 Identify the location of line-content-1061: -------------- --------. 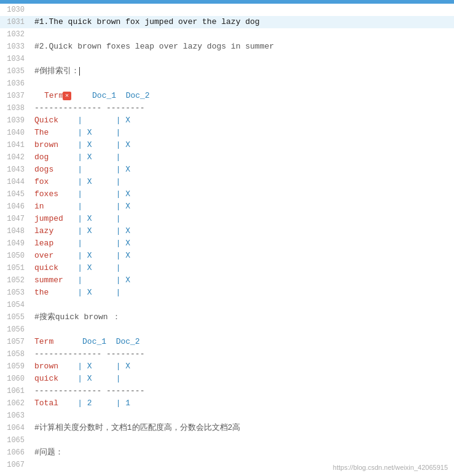
(242, 391).